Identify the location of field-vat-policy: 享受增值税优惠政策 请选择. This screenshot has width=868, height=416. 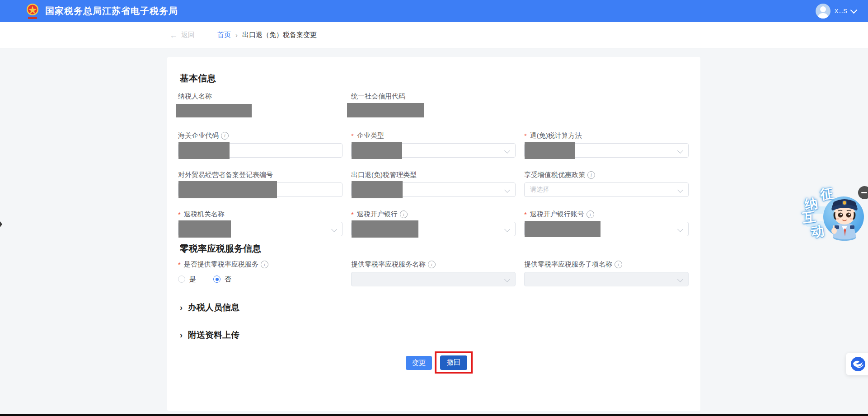
(606, 184).